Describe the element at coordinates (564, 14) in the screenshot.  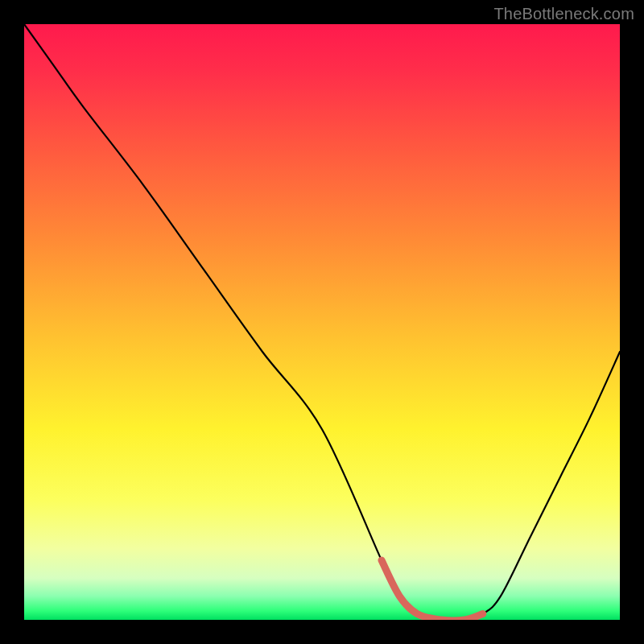
I see `watermark-text: TheBottleneck.com` at that location.